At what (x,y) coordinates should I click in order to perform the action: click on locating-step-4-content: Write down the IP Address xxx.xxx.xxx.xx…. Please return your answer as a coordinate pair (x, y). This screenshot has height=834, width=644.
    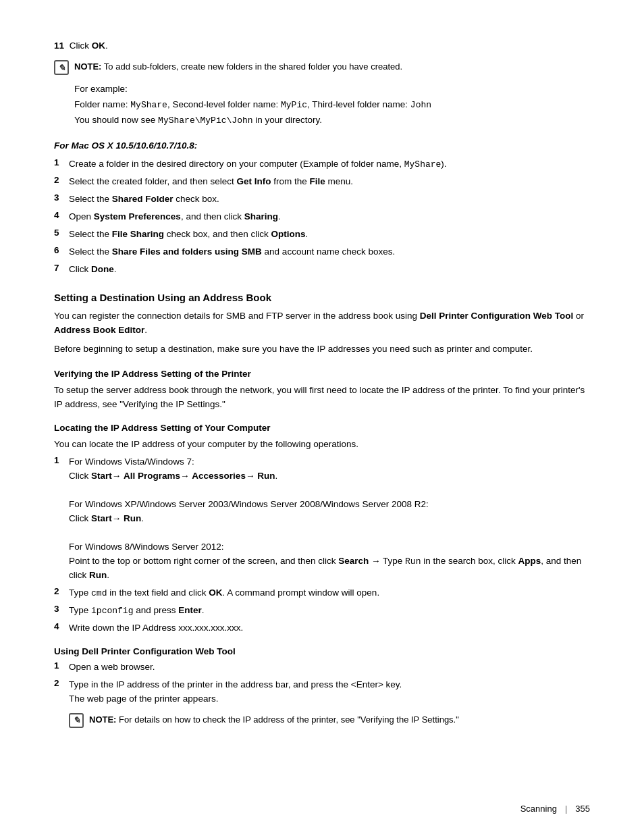
    Looking at the image, I should click on (329, 628).